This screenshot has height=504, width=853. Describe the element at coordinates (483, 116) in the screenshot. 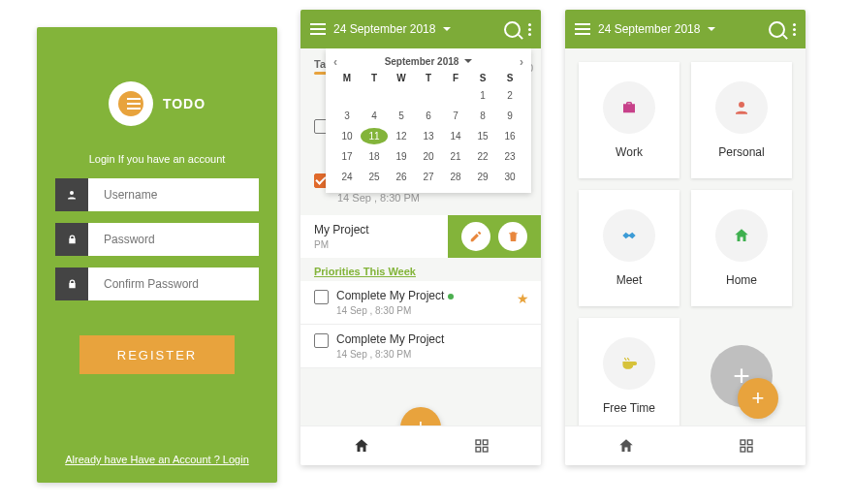

I see `calendar-day: 8` at that location.